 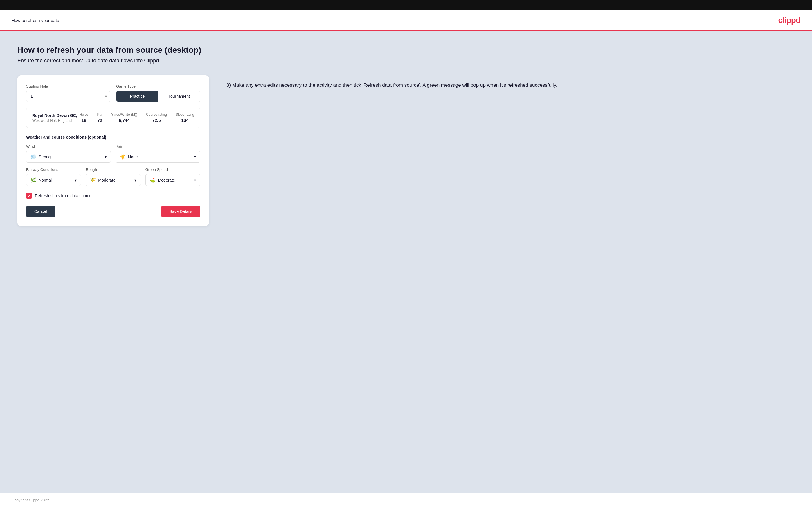 What do you see at coordinates (30, 500) in the screenshot?
I see `copyright-text: Copyright Clippd 2022` at bounding box center [30, 500].